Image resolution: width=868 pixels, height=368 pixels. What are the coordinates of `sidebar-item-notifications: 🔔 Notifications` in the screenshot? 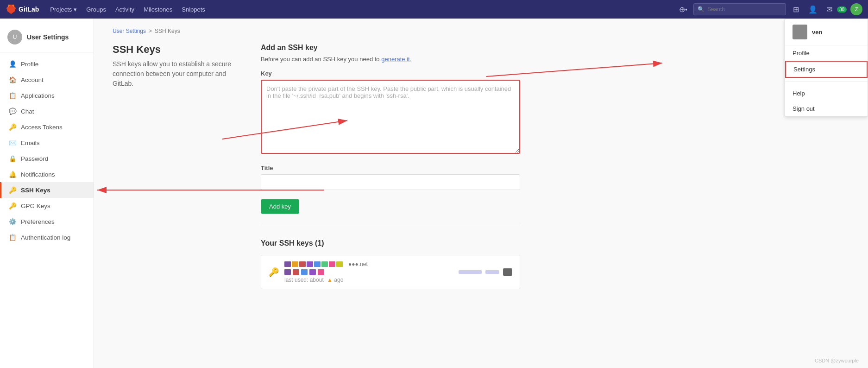 It's located at (47, 174).